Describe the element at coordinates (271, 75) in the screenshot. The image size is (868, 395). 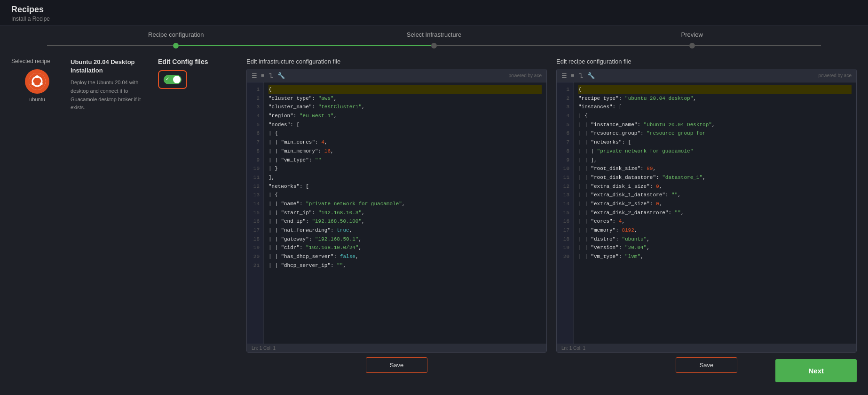
I see `sort-icon: ⇅` at that location.